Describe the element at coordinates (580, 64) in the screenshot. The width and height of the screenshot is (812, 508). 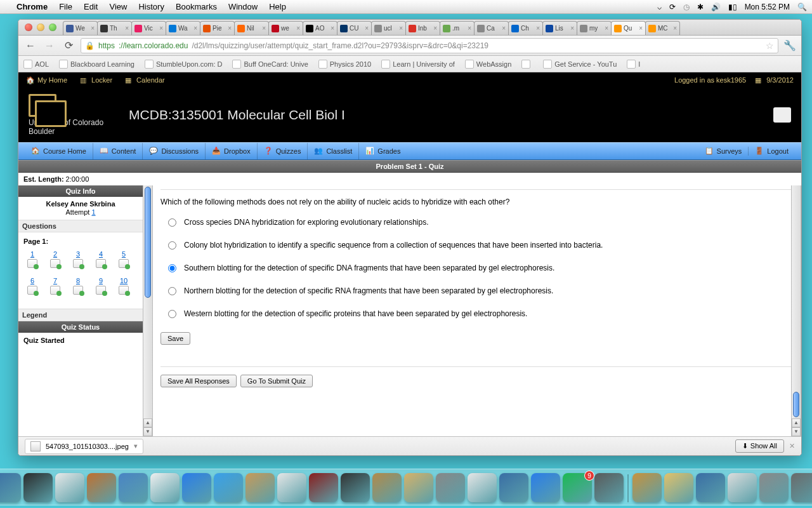
I see `bookmark-item: Get Service - YouTu` at that location.